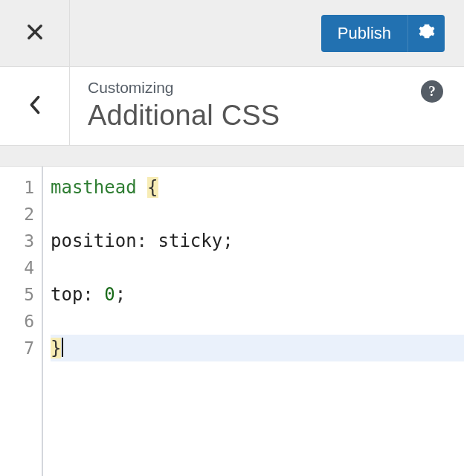  Describe the element at coordinates (257, 187) in the screenshot. I see `code-line: masthead {` at that location.